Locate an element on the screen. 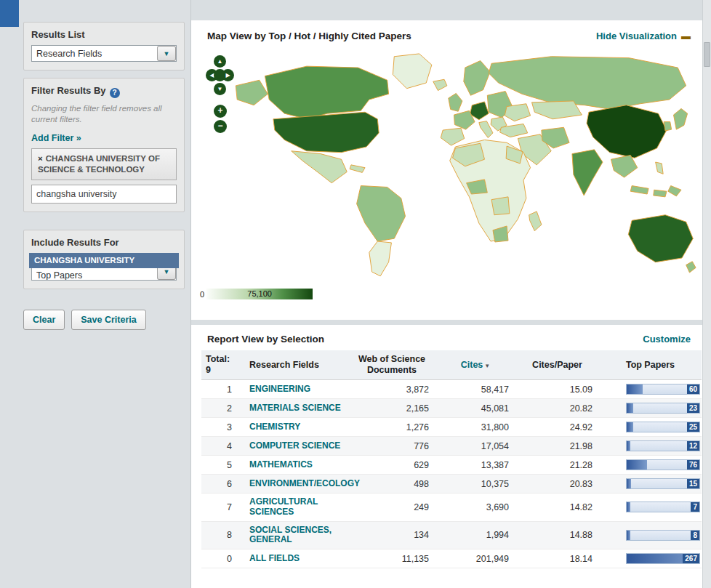  top-papers-value: 267 is located at coordinates (691, 558).